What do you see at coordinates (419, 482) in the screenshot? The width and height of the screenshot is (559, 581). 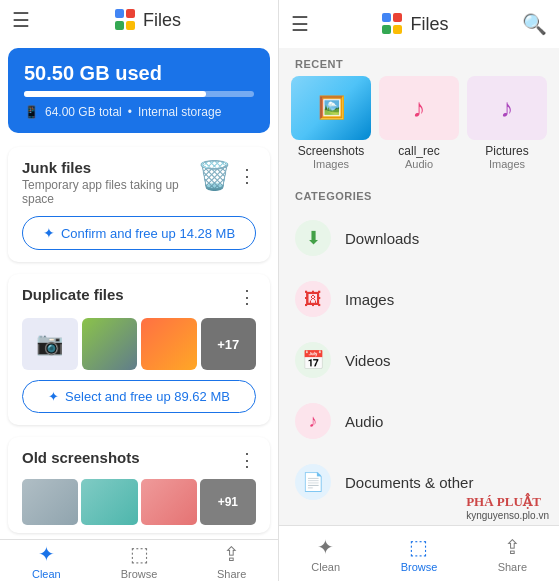 I see `cat-item-documents: 📄 Documents & other` at bounding box center [419, 482].